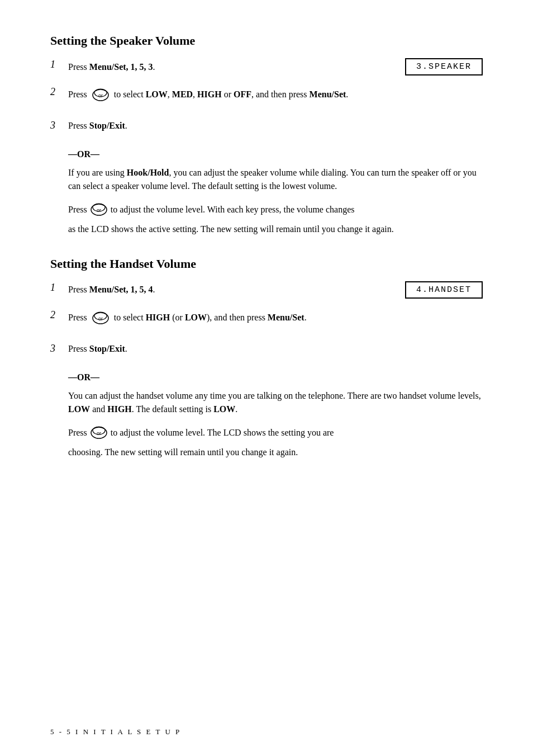  Describe the element at coordinates (107, 125) in the screenshot. I see `step3-stopexit: Stop/Exit` at that location.